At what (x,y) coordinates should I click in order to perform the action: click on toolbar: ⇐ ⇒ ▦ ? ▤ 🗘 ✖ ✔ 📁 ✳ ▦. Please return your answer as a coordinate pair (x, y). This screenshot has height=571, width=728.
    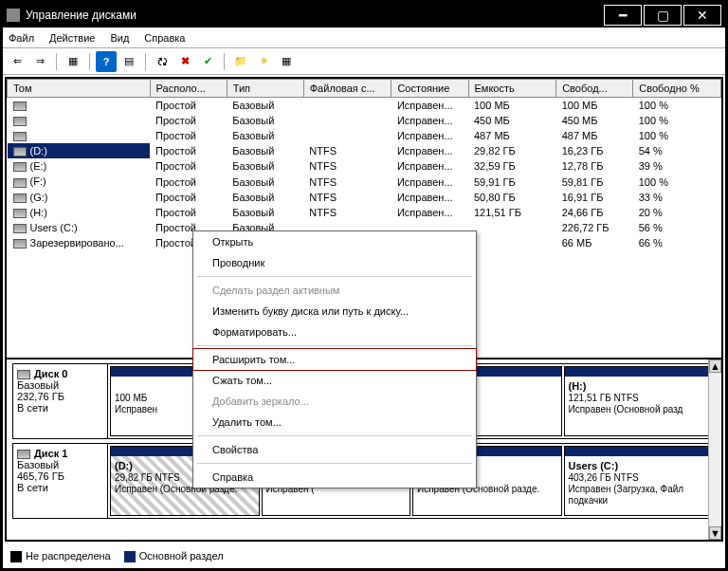
    Looking at the image, I should click on (364, 62).